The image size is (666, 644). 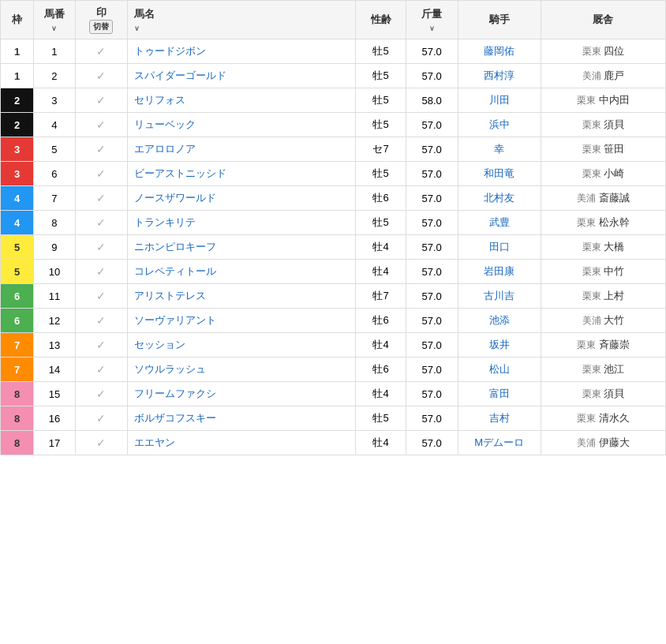 What do you see at coordinates (380, 444) in the screenshot?
I see `seirei-cell: 牡4` at bounding box center [380, 444].